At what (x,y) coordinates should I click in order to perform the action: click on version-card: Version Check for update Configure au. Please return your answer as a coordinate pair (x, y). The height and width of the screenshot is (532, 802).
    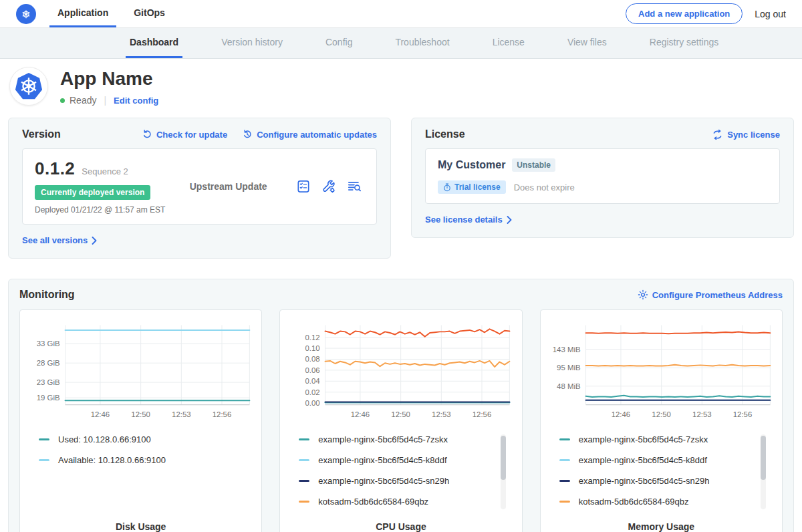
    Looking at the image, I should click on (199, 188).